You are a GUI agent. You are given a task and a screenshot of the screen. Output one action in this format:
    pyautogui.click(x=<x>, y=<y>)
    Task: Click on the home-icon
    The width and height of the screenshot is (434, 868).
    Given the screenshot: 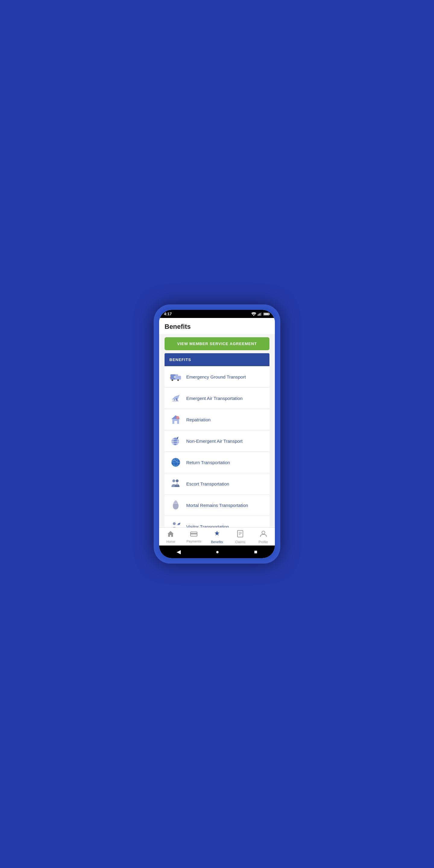 What is the action you would take?
    pyautogui.click(x=170, y=534)
    